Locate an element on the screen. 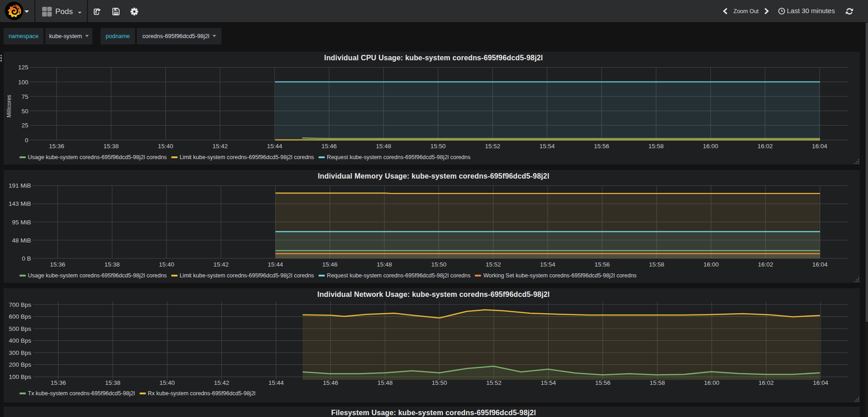 The height and width of the screenshot is (417, 868). svg-text: 75 is located at coordinates (24, 97).